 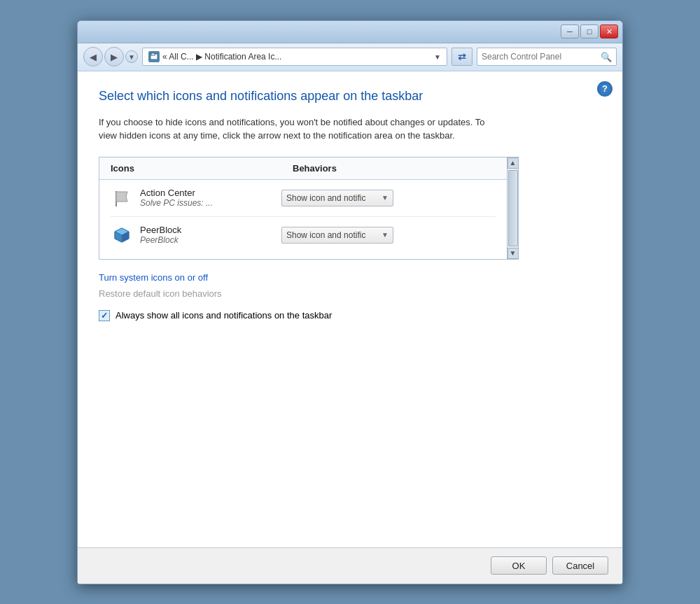 I want to click on close-button: ✕, so click(x=609, y=31).